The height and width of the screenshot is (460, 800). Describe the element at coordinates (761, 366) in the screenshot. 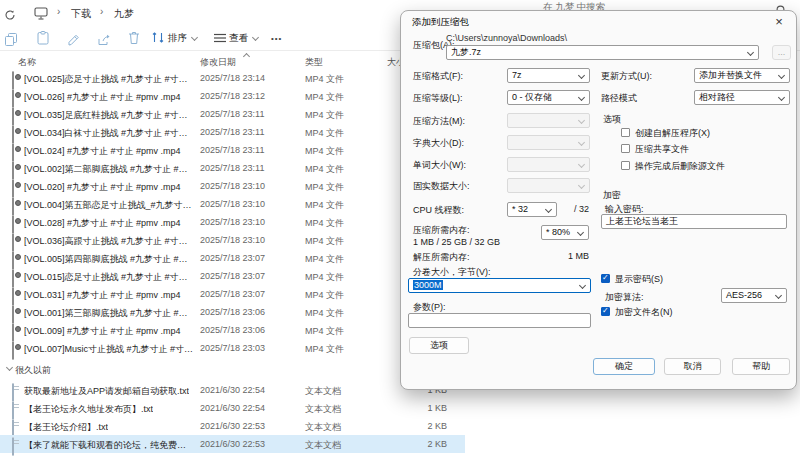

I see `help-button: 帮助` at that location.